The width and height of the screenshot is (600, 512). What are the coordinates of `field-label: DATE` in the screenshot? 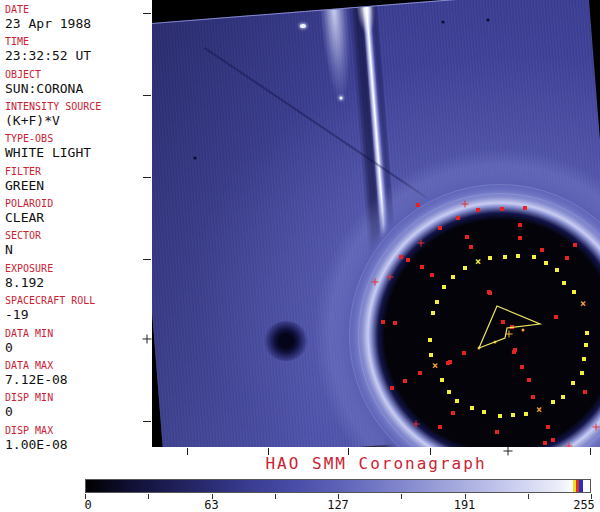 It's located at (48, 10).